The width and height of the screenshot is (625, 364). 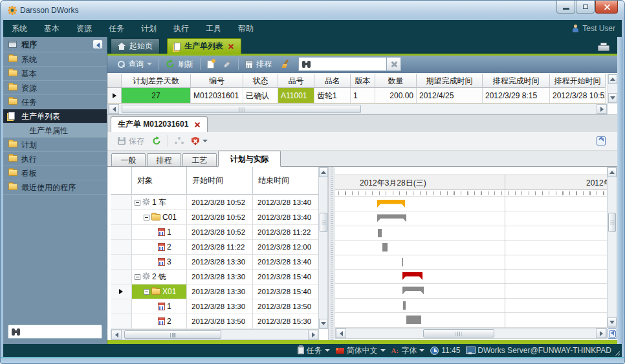 I want to click on tree-row: 32012/3/28 13:302012/3/28 13:40, so click(x=219, y=262).